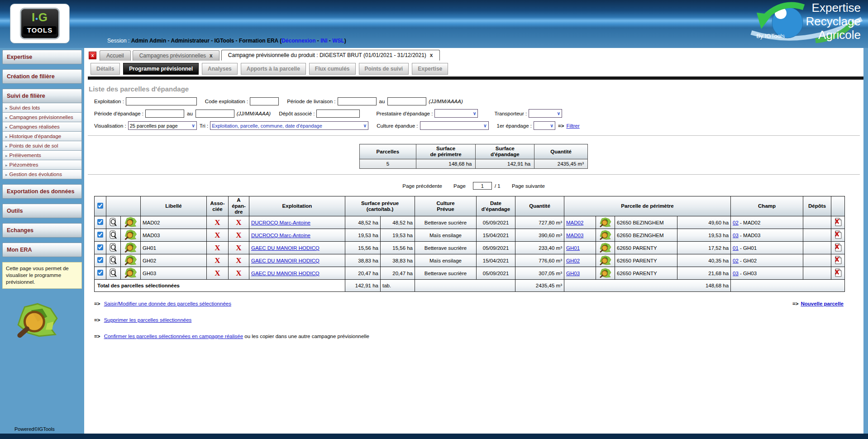 The width and height of the screenshot is (868, 439). Describe the element at coordinates (42, 137) in the screenshot. I see `sidebar-item-historique-epandage: ▸Historique d'épandage` at that location.